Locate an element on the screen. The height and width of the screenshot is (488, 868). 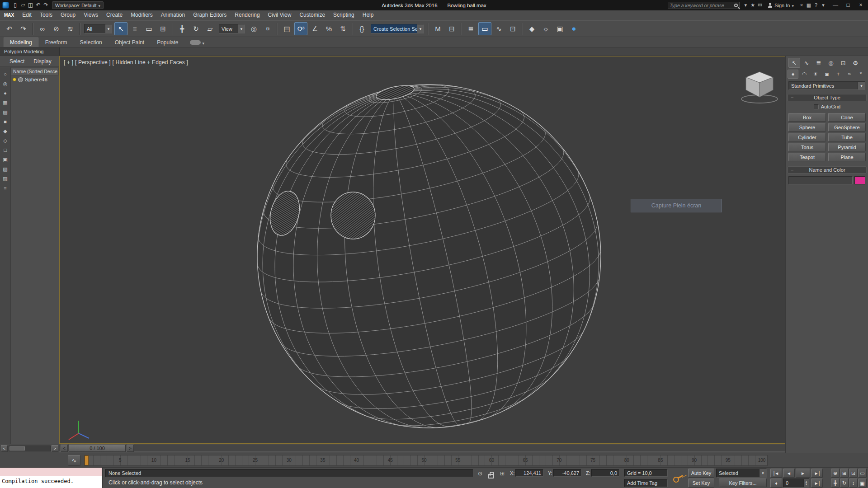
set-key-button: Set Key is located at coordinates (701, 483).